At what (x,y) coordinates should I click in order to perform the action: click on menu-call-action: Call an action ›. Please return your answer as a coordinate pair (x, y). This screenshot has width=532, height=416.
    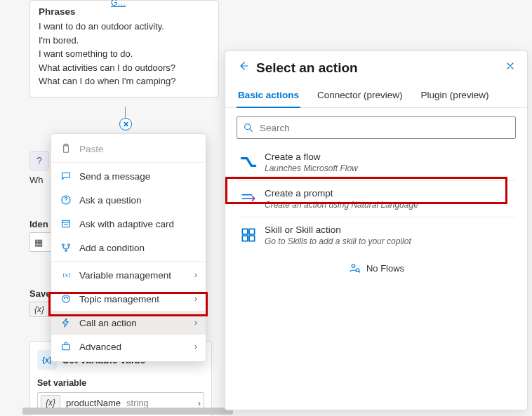
    Looking at the image, I should click on (128, 323).